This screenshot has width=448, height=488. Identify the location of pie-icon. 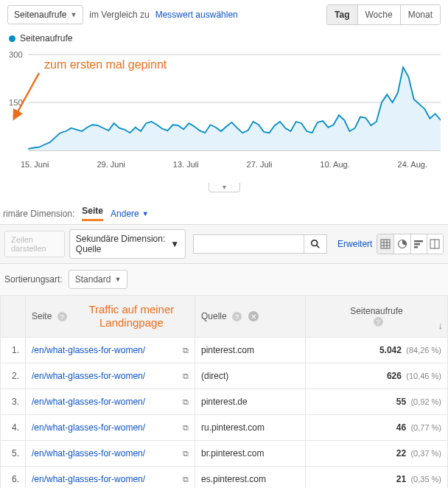
(402, 244).